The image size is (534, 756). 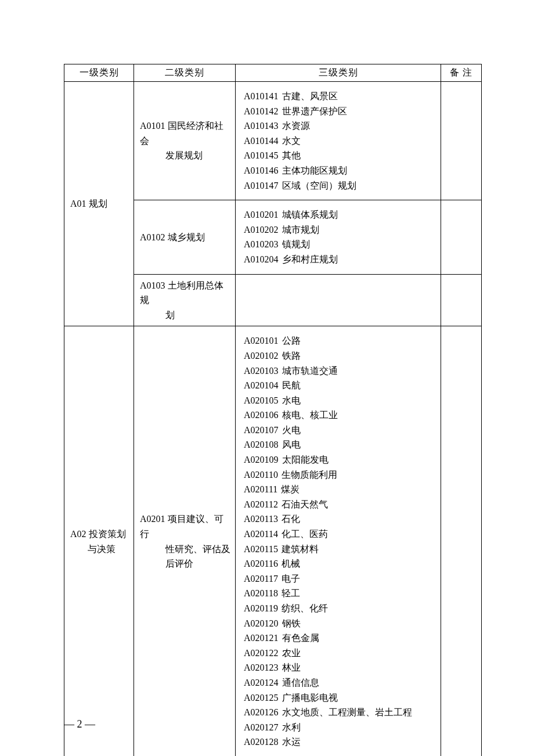 I want to click on lvl3-code: A010144, so click(x=261, y=141).